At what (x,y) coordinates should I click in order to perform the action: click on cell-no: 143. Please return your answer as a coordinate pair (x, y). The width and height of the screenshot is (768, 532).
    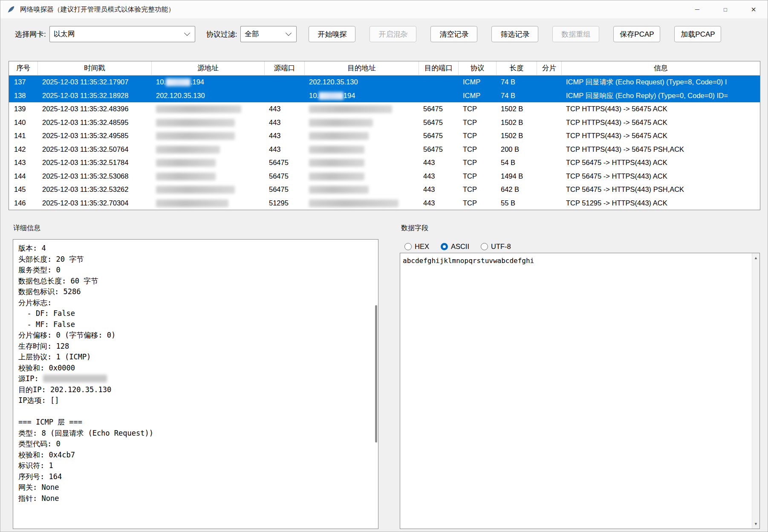
    Looking at the image, I should click on (23, 163).